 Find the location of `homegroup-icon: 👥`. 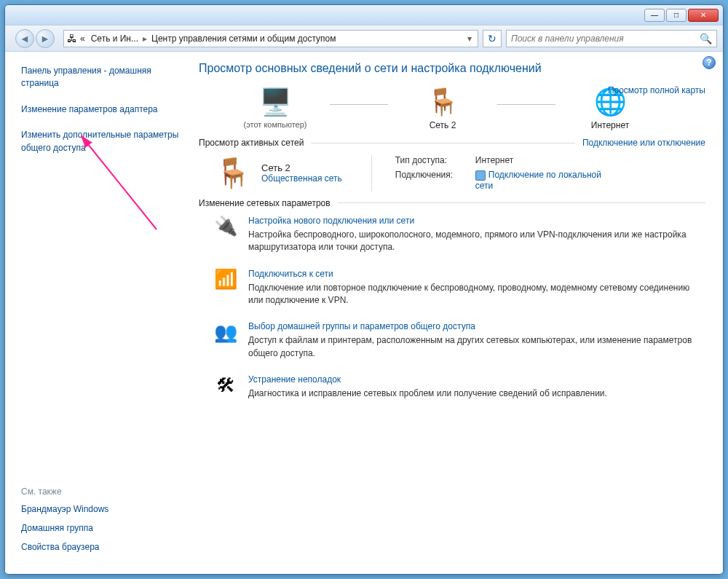

homegroup-icon: 👥 is located at coordinates (226, 332).